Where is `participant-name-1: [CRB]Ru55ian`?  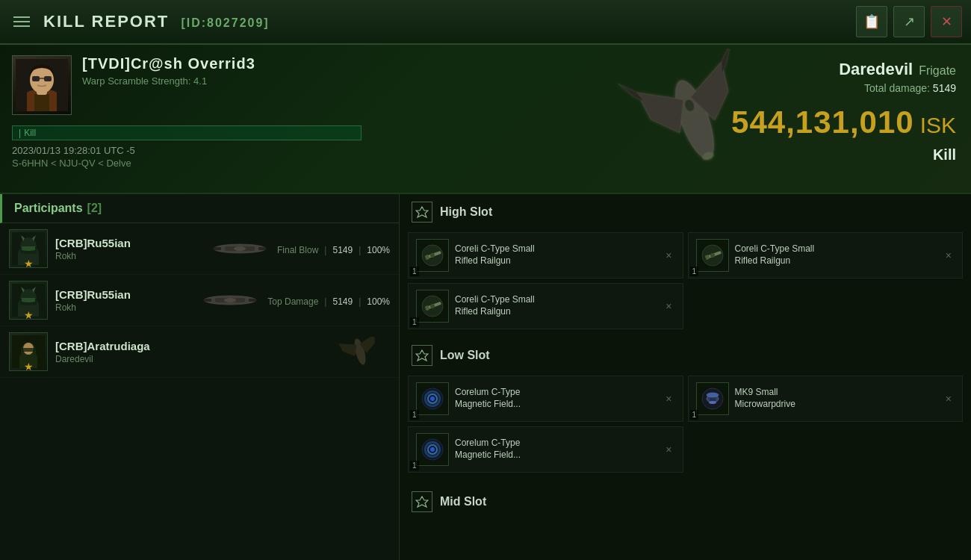
participant-name-1: [CRB]Ru55ian is located at coordinates (128, 243).